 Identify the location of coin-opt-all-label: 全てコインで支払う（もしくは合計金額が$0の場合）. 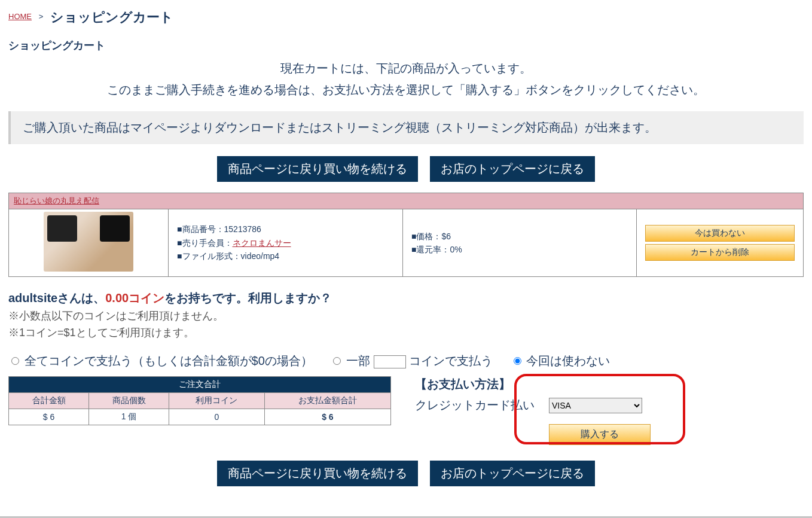
(169, 361).